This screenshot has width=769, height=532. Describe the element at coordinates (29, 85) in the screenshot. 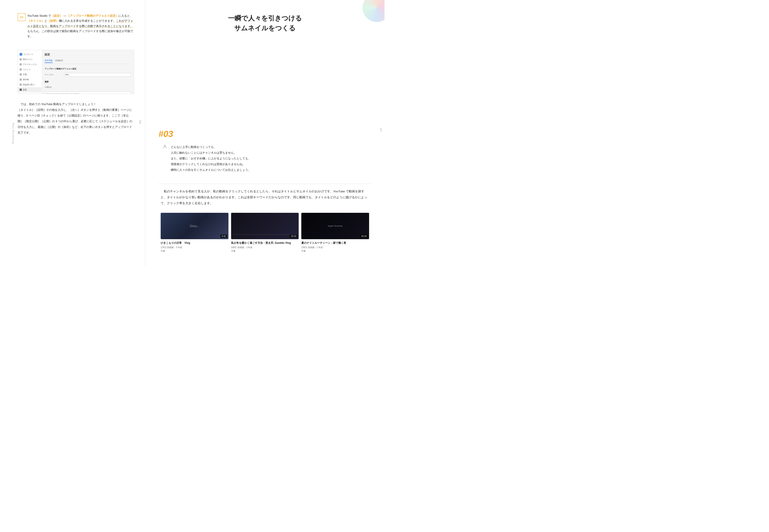

I see `ss-revenue-label: 収益受け取り` at that location.